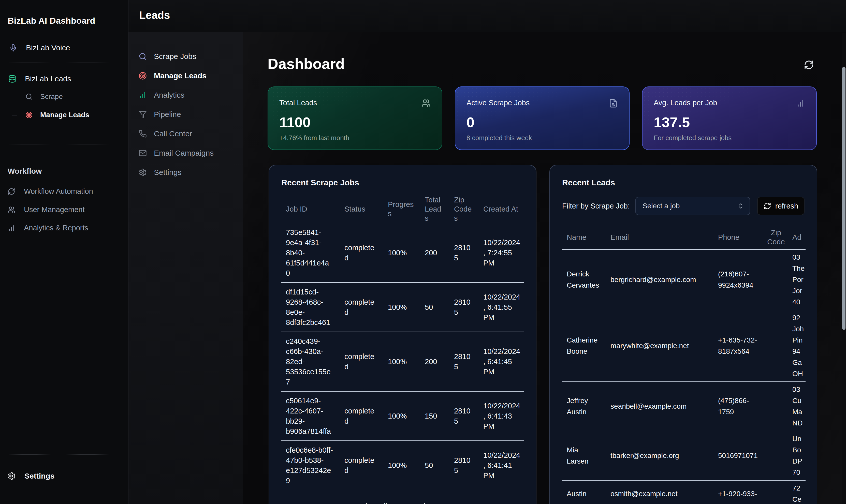 This screenshot has width=846, height=504. What do you see at coordinates (185, 268) in the screenshot?
I see `leads-subnav: Scrape Jobs Manage Leads Analytics Pipel…` at bounding box center [185, 268].